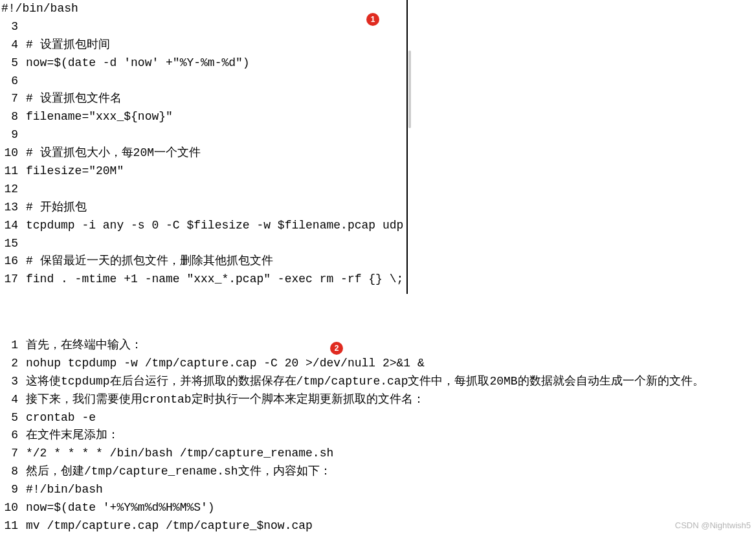 Image resolution: width=756 pixels, height=536 pixels. Describe the element at coordinates (204, 280) in the screenshot. I see `code-line: 17find . -mtime +1 -name "xxx_*.pcap" -e…` at that location.